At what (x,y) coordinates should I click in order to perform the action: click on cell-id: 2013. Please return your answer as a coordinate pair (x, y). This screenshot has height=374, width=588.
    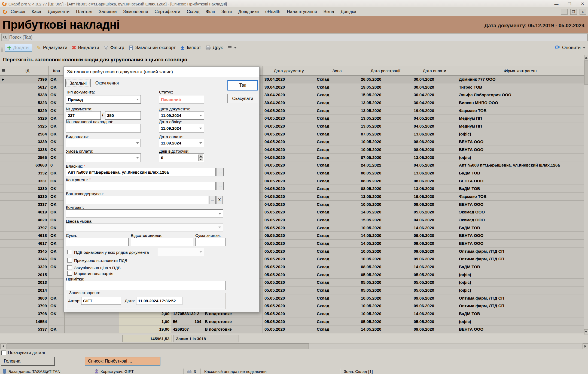
    Looking at the image, I should click on (28, 282).